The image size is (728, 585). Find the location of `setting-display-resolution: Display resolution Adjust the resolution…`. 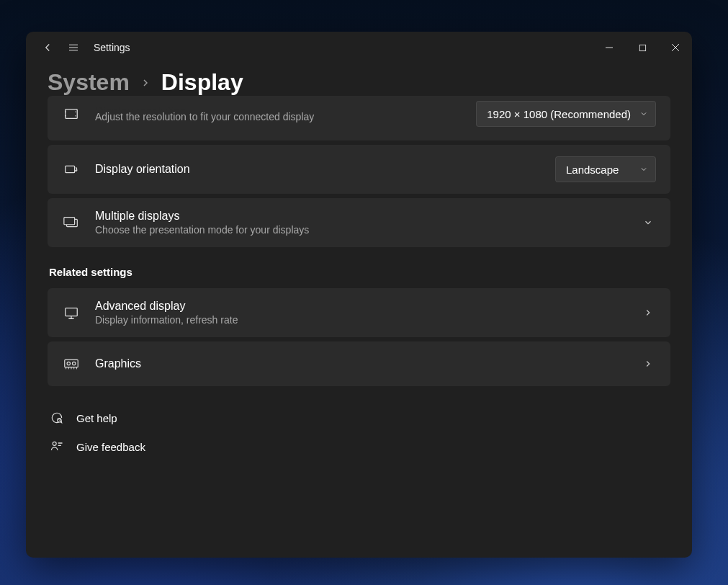

setting-display-resolution: Display resolution Adjust the resolution… is located at coordinates (359, 118).